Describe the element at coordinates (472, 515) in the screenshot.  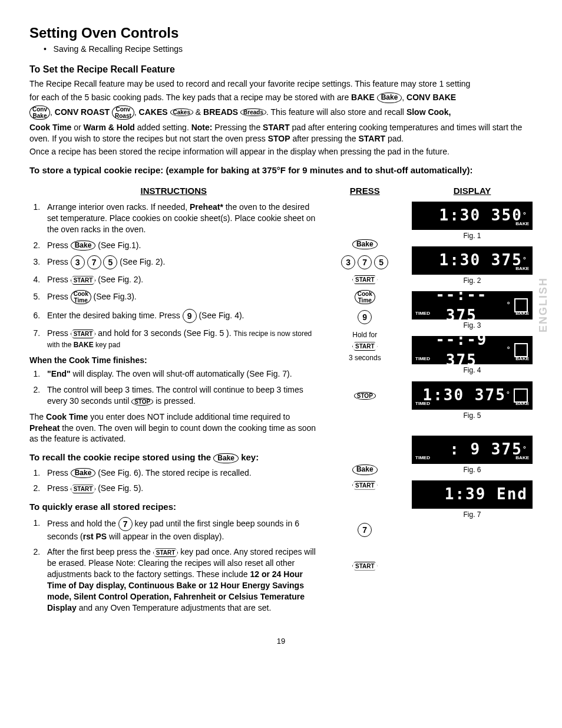
I see `fig7-caption: Fig. 7` at that location.